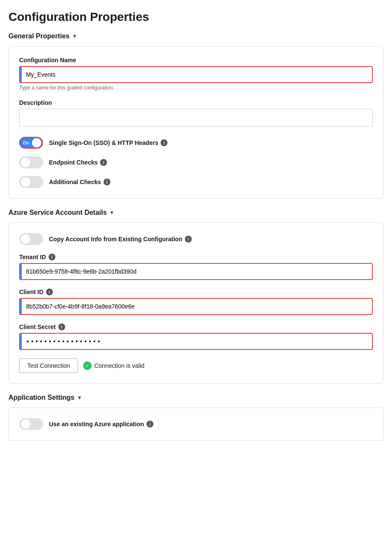  What do you see at coordinates (26, 162) in the screenshot?
I see `endpoint-checks-knob` at bounding box center [26, 162].